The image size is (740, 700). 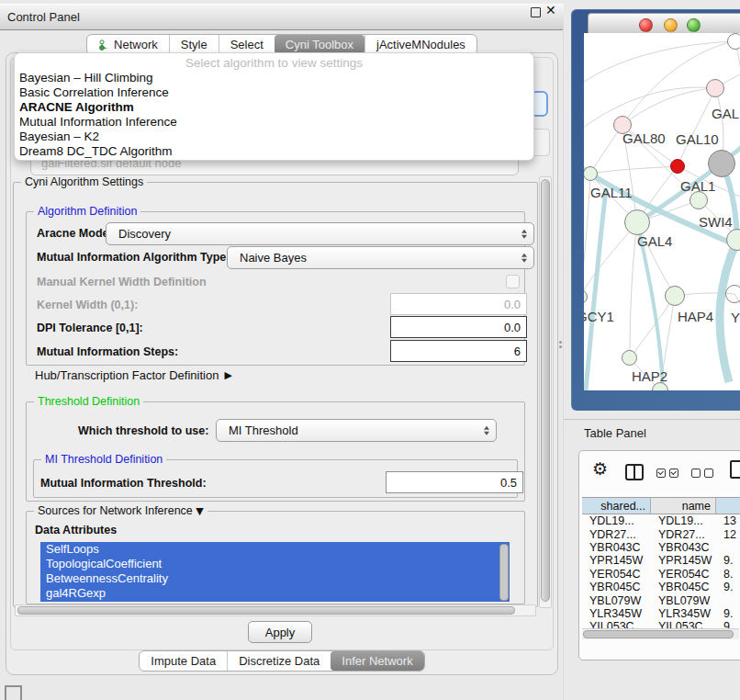 I want to click on algorithm-option: Basic Correlation Inference, so click(x=274, y=93).